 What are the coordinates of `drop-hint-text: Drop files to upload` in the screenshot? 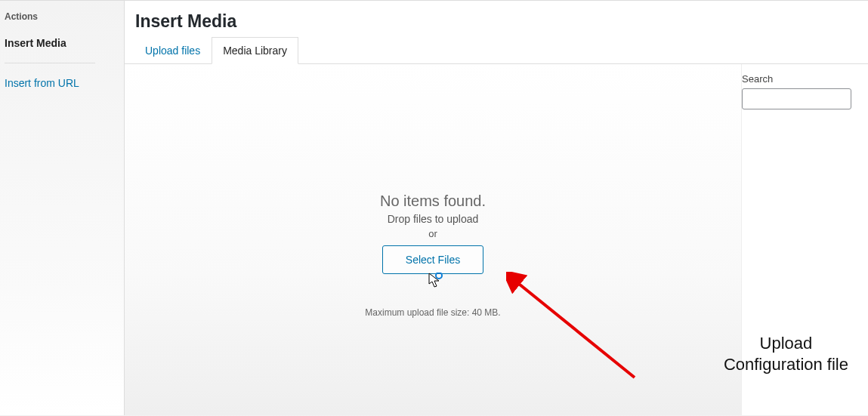 It's located at (434, 219).